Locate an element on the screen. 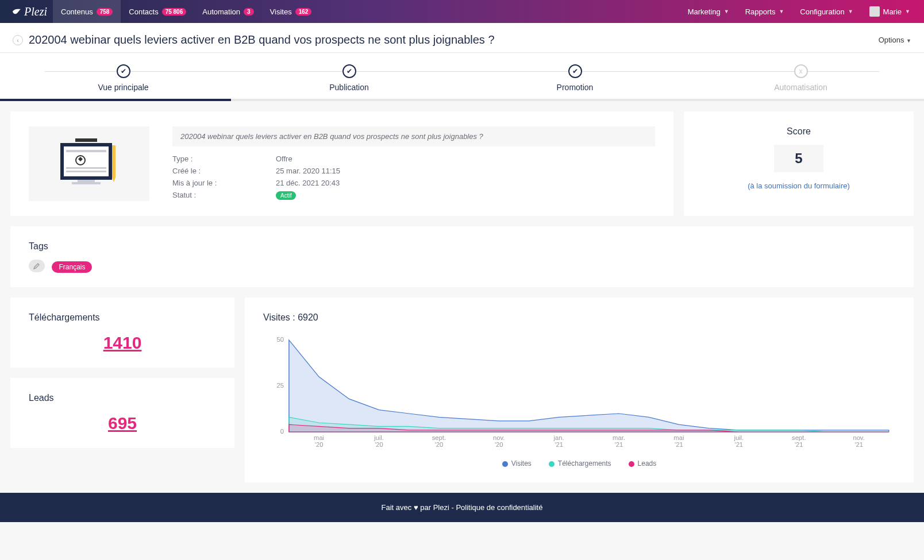  field-value-updated: 21 déc. 2021 20:43 is located at coordinates (465, 183).